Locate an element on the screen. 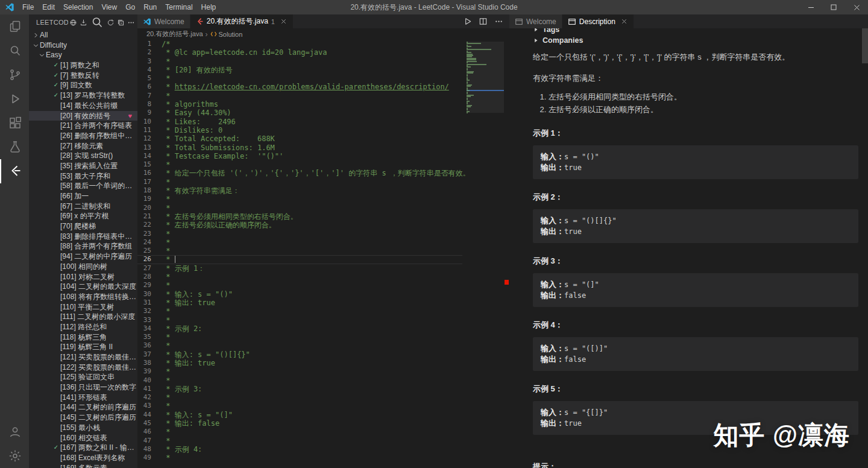 The image size is (868, 468). run-debug-icon is located at coordinates (14, 99).